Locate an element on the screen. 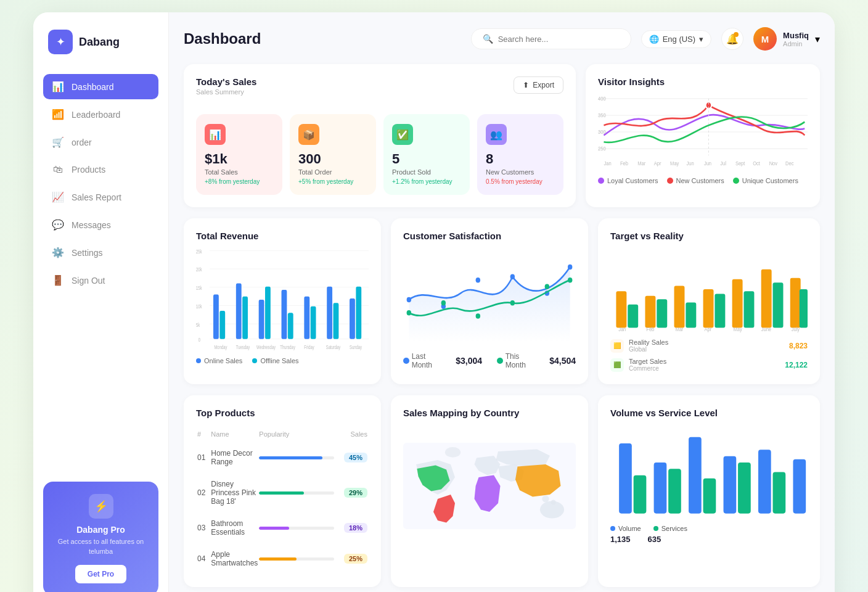 This screenshot has width=868, height=592. reality-sales-text: Reality Sales Global is located at coordinates (706, 345).